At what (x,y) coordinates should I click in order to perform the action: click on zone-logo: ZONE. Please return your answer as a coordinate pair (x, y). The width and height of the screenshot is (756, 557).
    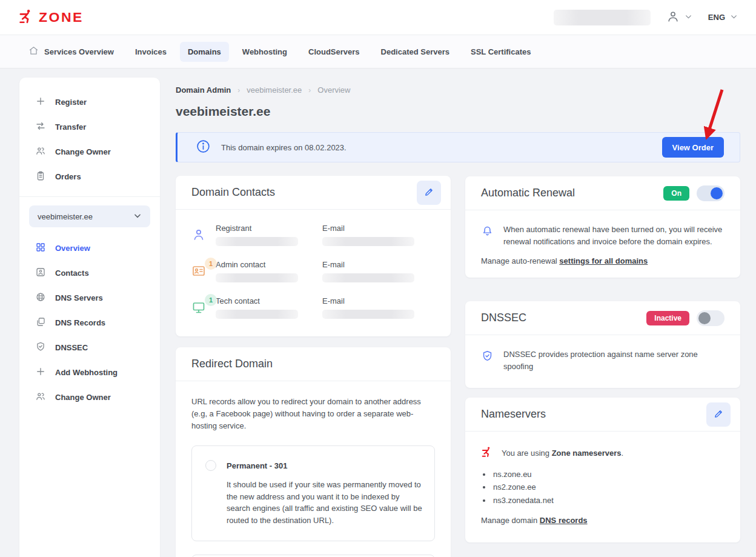
    Looking at the image, I should click on (51, 18).